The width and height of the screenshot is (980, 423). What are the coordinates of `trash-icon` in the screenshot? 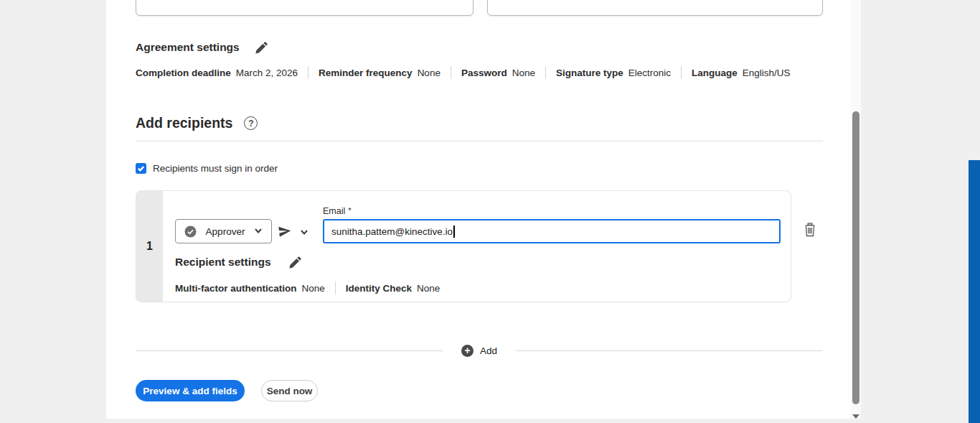 It's located at (810, 230).